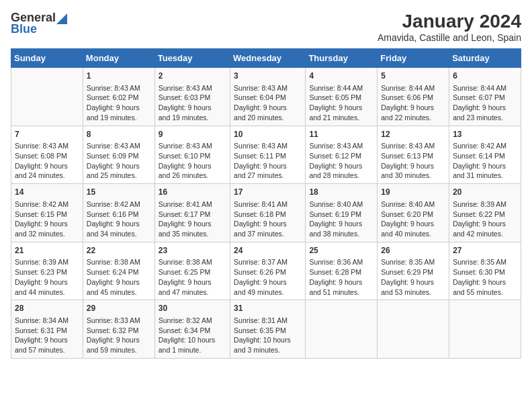 Image resolution: width=532 pixels, height=411 pixels. What do you see at coordinates (267, 156) in the screenshot?
I see `cell-text: Sunset: 6:11 PM` at bounding box center [267, 156].